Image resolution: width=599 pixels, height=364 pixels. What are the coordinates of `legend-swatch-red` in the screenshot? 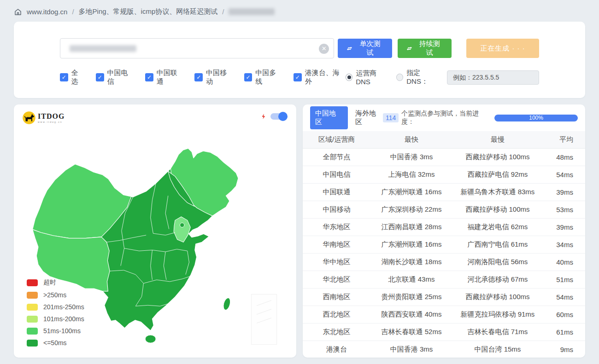 It's located at (32, 283).